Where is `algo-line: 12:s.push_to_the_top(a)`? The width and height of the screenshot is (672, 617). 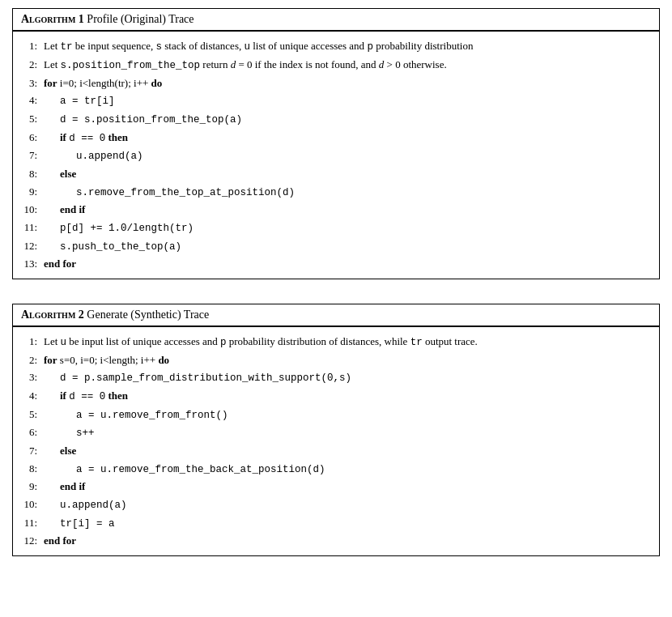 algo-line: 12:s.push_to_the_top(a) is located at coordinates (336, 246).